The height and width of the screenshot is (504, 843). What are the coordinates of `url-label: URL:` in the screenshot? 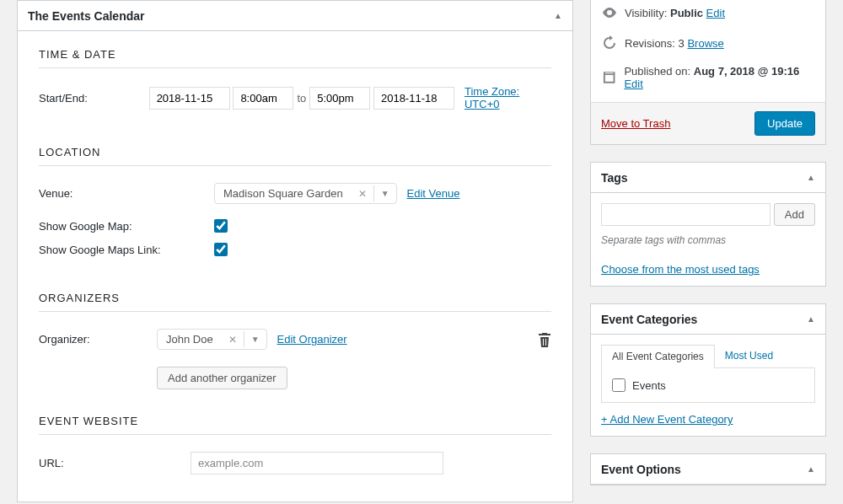 It's located at (115, 464).